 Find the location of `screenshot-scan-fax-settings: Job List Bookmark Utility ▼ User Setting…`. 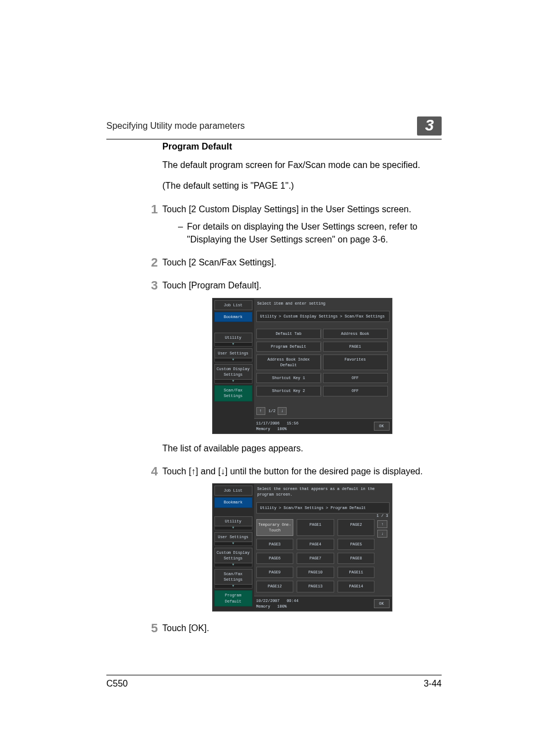

screenshot-scan-fax-settings: Job List Bookmark Utility ▼ User Setting… is located at coordinates (302, 366).